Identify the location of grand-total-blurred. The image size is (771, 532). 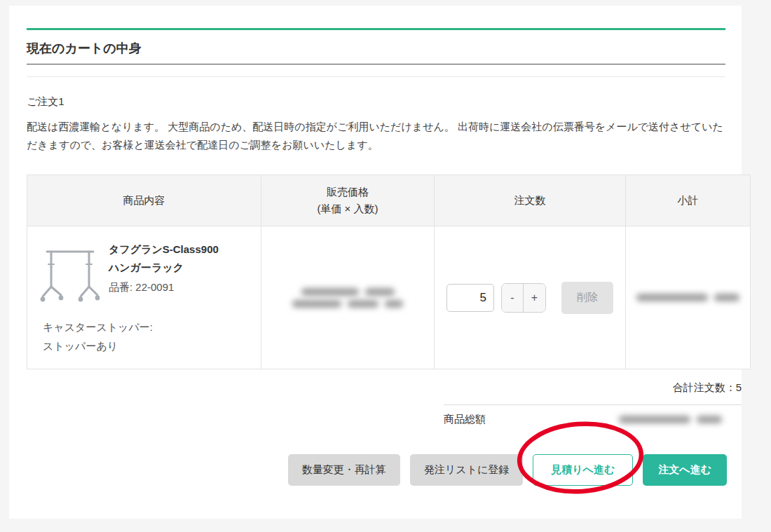
(670, 419).